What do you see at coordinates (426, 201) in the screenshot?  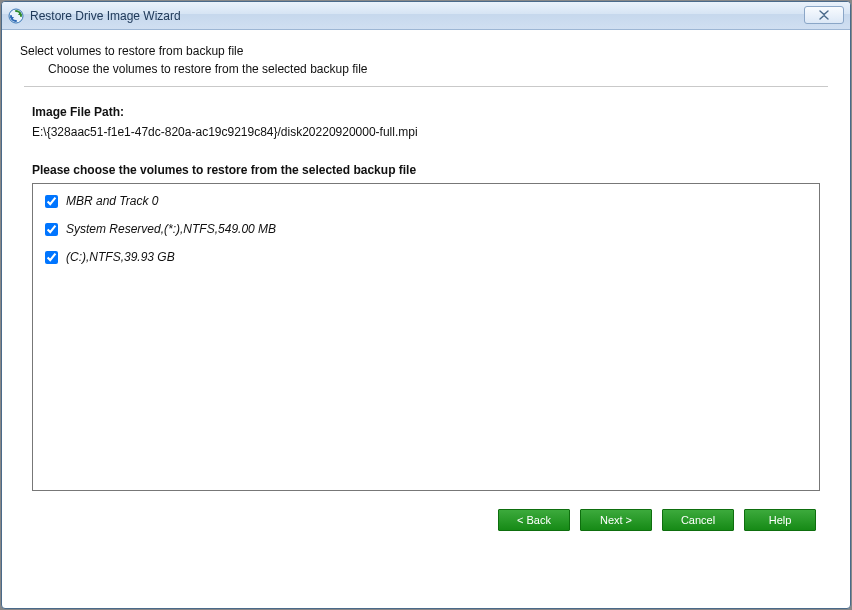 I see `volume-item-mbr: MBR and Track 0` at bounding box center [426, 201].